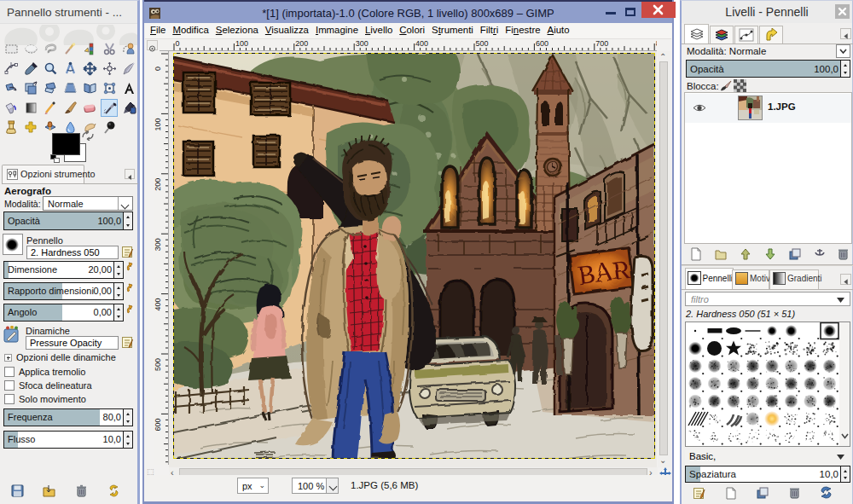 The image size is (853, 504). Describe the element at coordinates (657, 43) in the screenshot. I see `svg-text: 800` at that location.